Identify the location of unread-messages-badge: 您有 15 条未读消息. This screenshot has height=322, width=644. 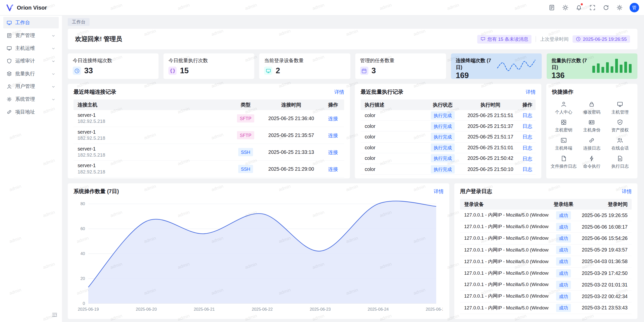
(504, 39).